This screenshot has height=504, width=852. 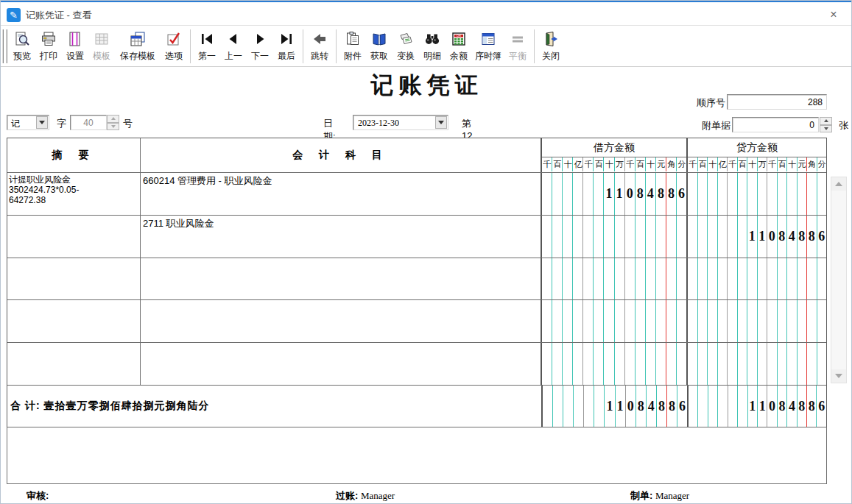 What do you see at coordinates (233, 46) in the screenshot?
I see `prev-button: 上一` at bounding box center [233, 46].